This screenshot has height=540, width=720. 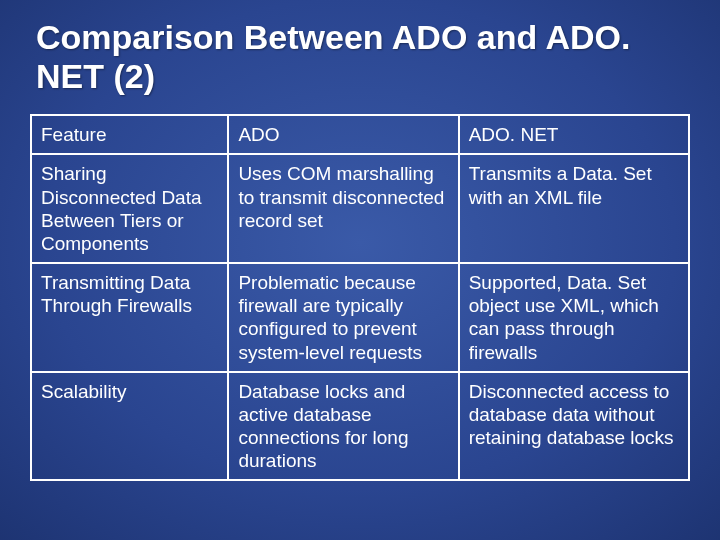 What do you see at coordinates (343, 208) in the screenshot?
I see `cell-ado: Uses COM marshalling to transmit disconn…` at bounding box center [343, 208].